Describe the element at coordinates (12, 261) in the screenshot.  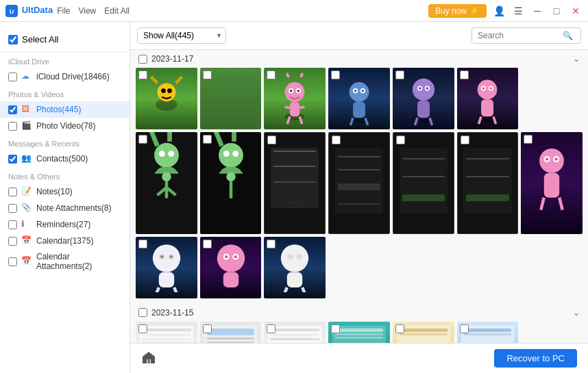
I see `cal-att-checkbox` at that location.